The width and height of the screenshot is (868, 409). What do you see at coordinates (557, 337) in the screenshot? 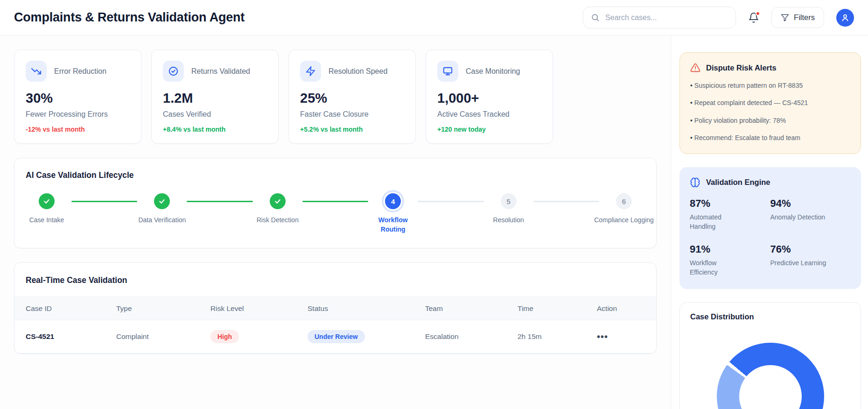
I see `cell-time: 2h 15m` at bounding box center [557, 337].